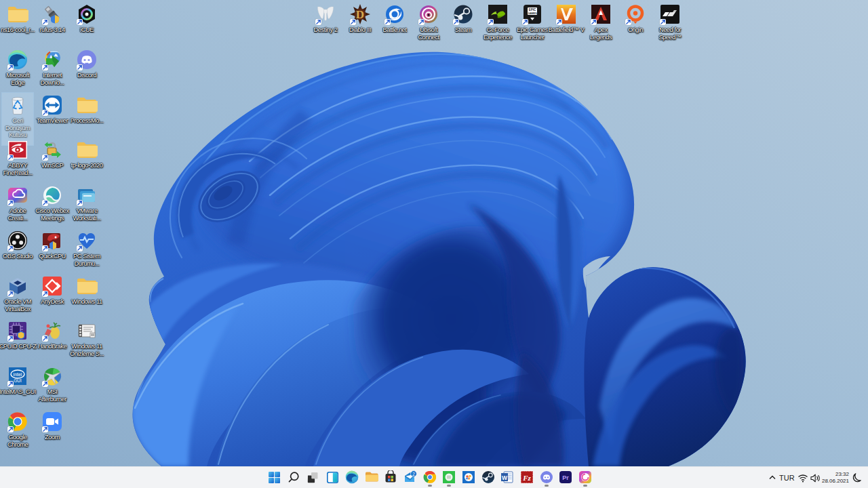 This screenshot has width=868, height=488. Describe the element at coordinates (533, 9) in the screenshot. I see `svg-text: EPIC` at that location.